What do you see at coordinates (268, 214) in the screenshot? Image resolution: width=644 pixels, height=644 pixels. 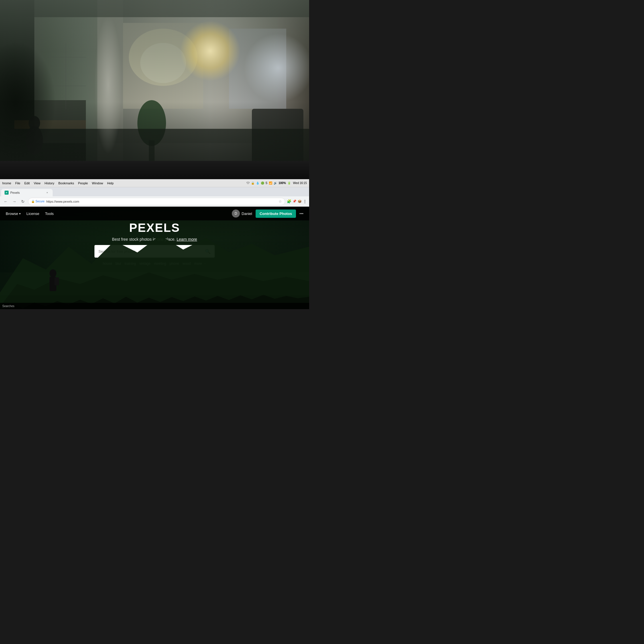 I see `nav-right: D Daniel Contribute Photos •••` at bounding box center [268, 214].